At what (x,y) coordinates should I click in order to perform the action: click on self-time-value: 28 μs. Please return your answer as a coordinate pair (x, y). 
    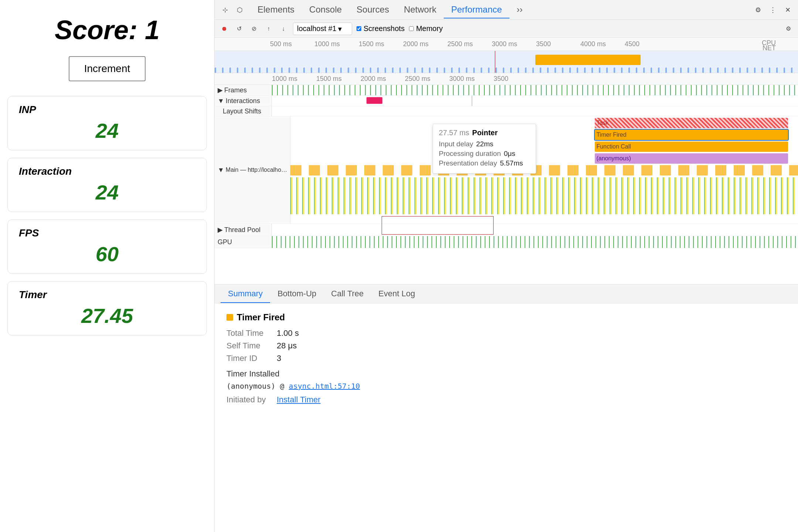
    Looking at the image, I should click on (287, 346).